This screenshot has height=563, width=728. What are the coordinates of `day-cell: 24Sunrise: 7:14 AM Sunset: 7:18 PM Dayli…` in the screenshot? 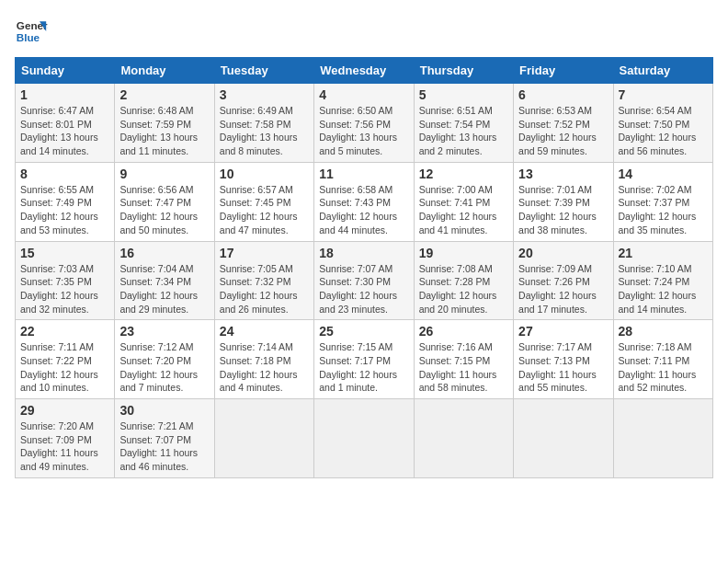 It's located at (264, 360).